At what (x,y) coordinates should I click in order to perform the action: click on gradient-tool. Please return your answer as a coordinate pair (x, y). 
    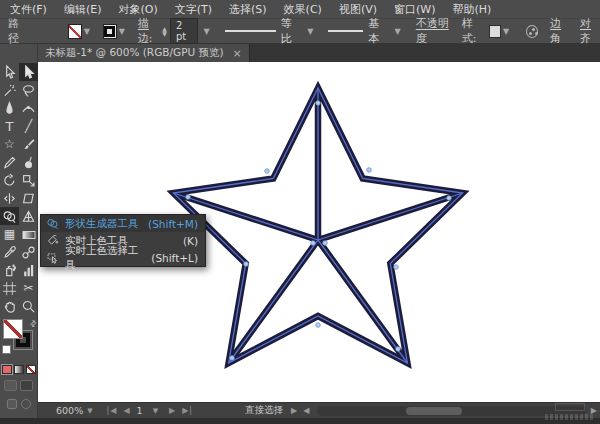
    Looking at the image, I should click on (28, 234).